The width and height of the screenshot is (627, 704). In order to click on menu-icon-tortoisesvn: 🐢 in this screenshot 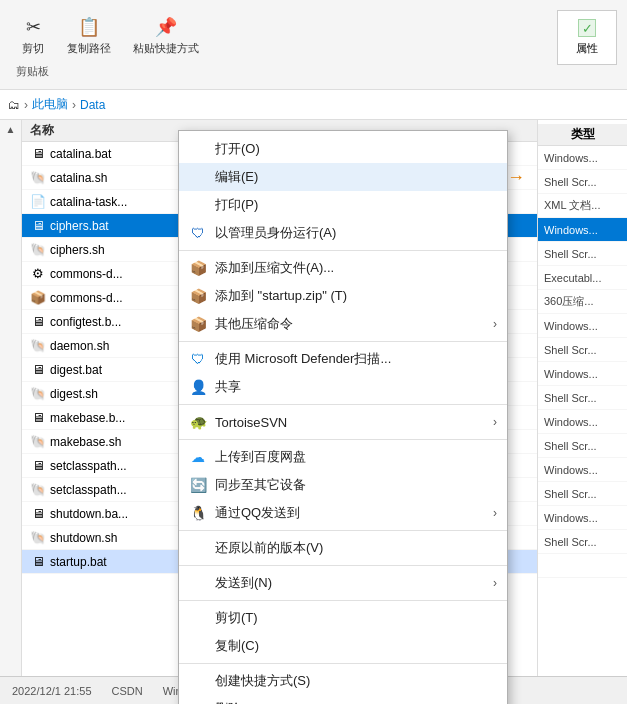, I will do `click(198, 422)`.